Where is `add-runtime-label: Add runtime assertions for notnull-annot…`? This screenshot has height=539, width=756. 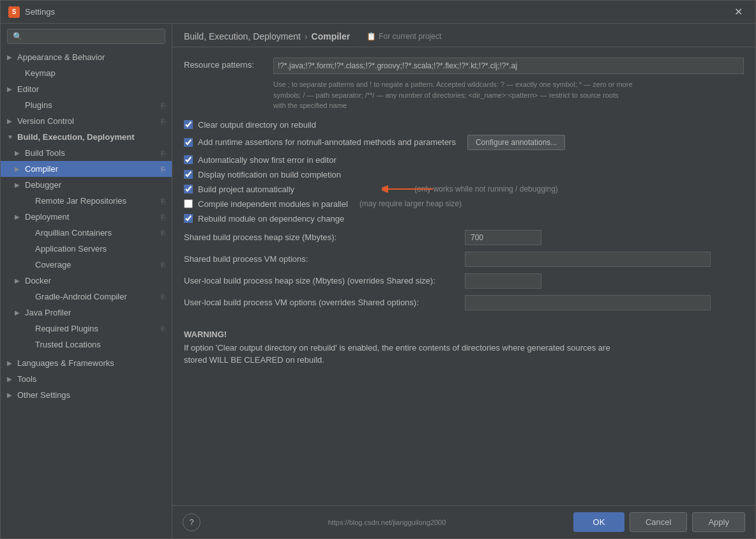 add-runtime-label: Add runtime assertions for notnull-annot… is located at coordinates (327, 142).